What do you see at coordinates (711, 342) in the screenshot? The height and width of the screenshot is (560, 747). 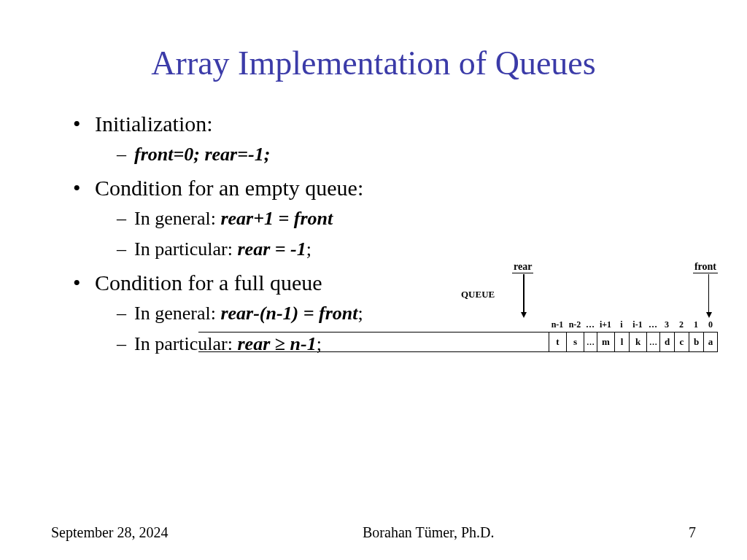 I see `cell-a: a` at bounding box center [711, 342].